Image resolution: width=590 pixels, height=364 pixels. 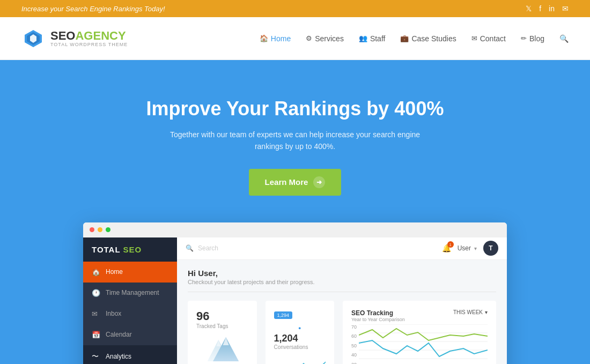 What do you see at coordinates (354, 346) in the screenshot?
I see `y-label-50: 50` at bounding box center [354, 346].